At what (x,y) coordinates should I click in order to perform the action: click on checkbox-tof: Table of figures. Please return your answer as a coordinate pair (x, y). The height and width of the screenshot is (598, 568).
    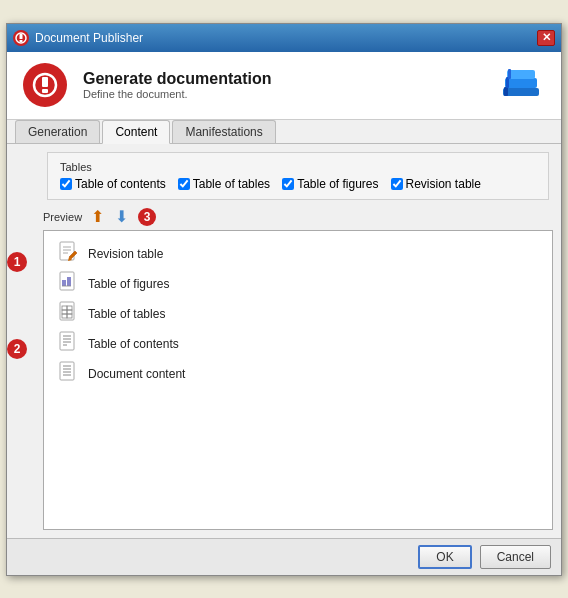
    Looking at the image, I should click on (330, 184).